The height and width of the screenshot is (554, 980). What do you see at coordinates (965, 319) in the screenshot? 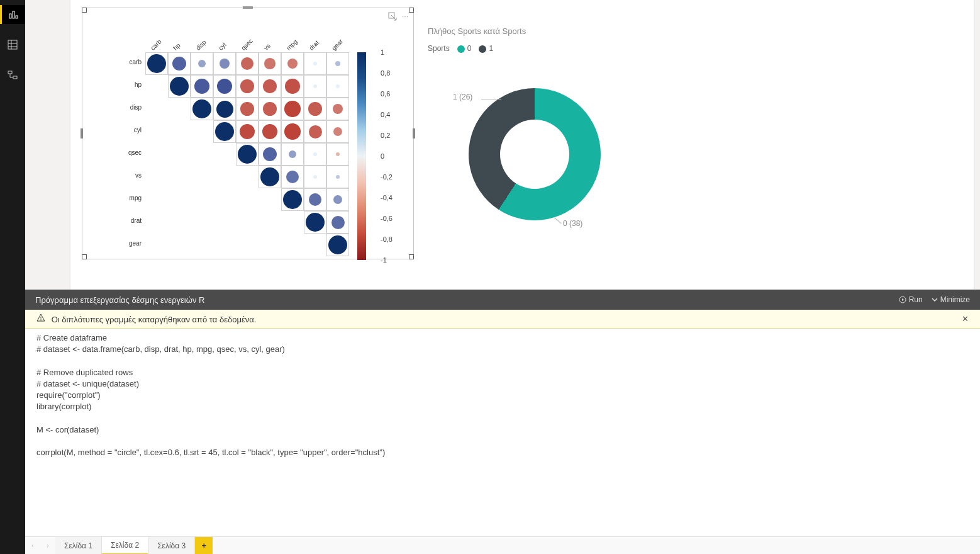
I see `close-warning-button: ✕` at bounding box center [965, 319].